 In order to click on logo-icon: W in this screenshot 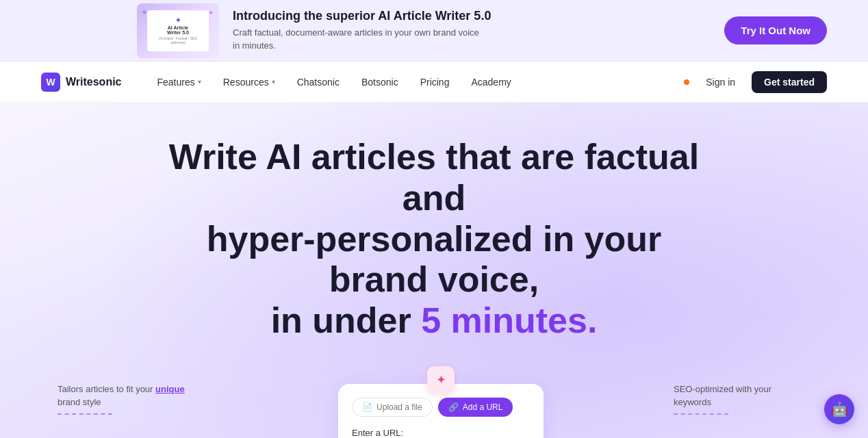, I will do `click(51, 82)`.